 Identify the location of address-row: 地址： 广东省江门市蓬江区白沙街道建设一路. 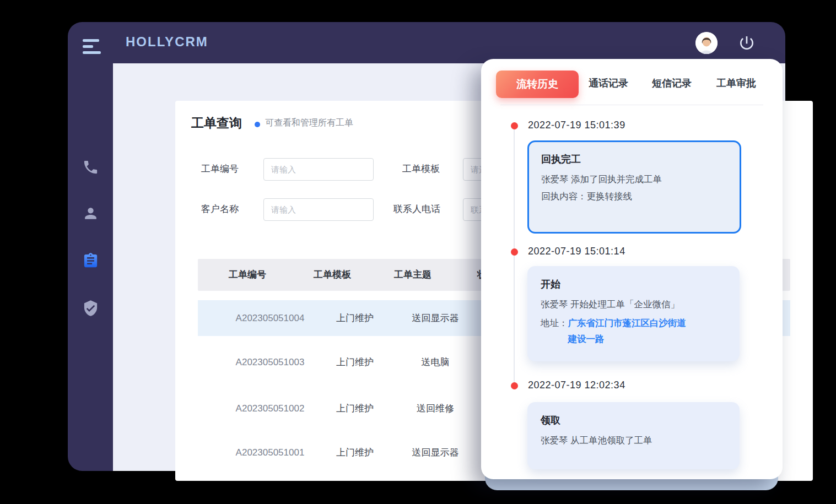
(634, 331).